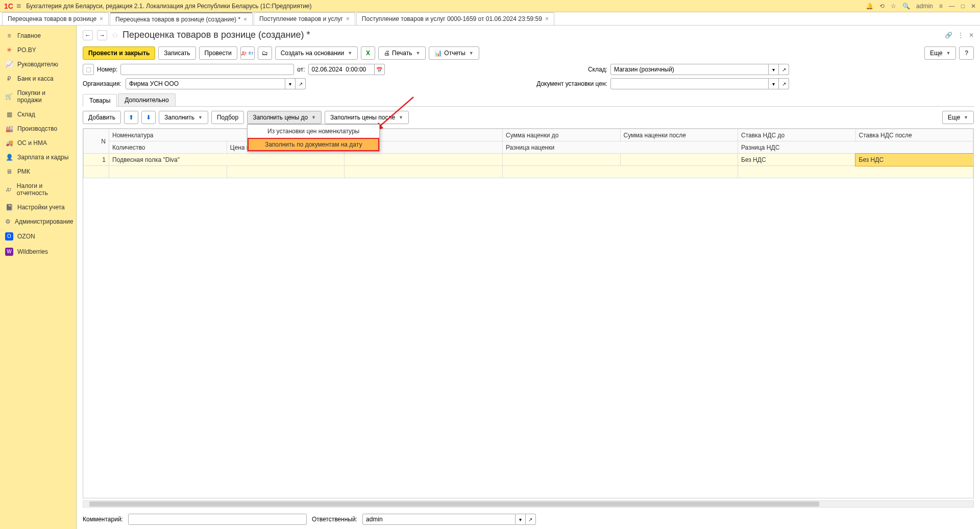 The height and width of the screenshot is (529, 980). What do you see at coordinates (18, 6) in the screenshot?
I see `burger-icon: ≡` at bounding box center [18, 6].